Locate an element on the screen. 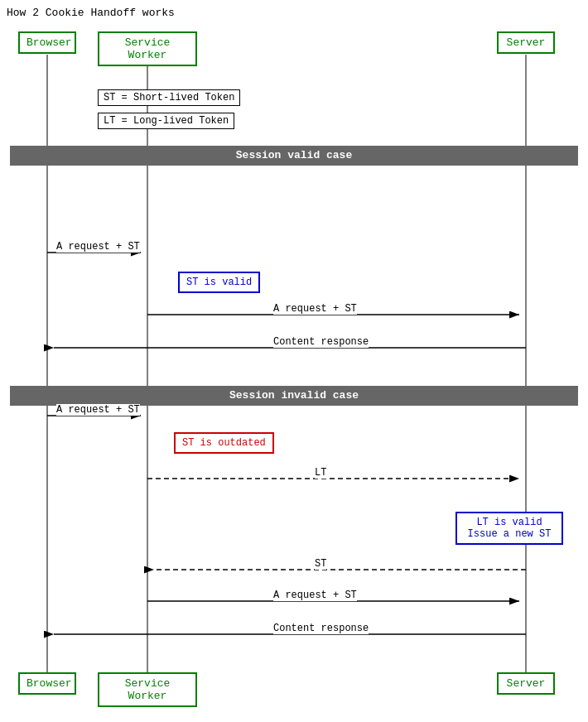 The height and width of the screenshot is (722, 588). diagram-title: How 2 Cookie Handoff works is located at coordinates (91, 13).